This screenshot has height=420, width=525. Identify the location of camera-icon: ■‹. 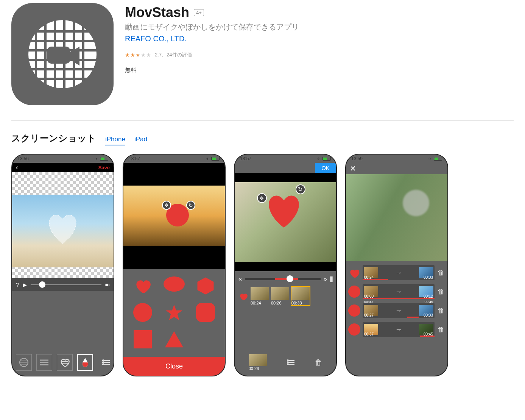
(107, 285).